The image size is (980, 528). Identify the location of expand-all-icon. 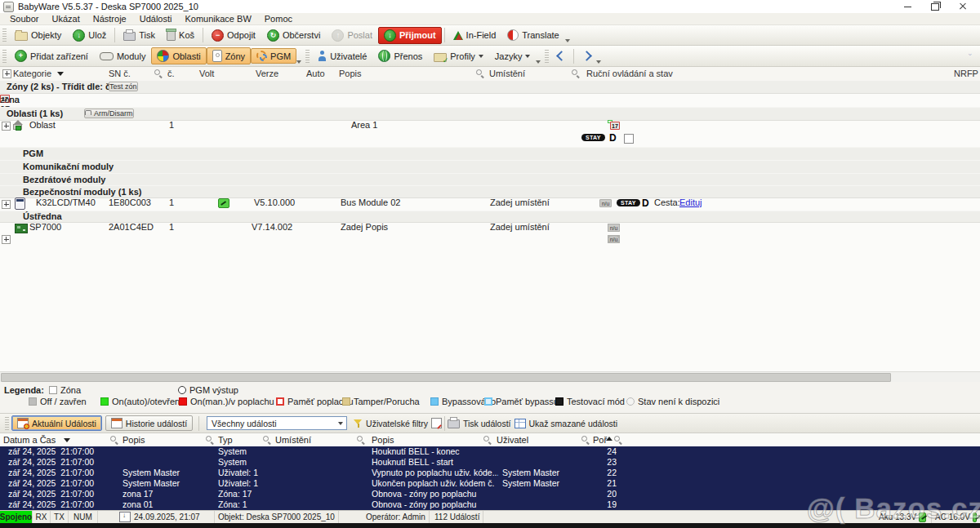
(7, 73).